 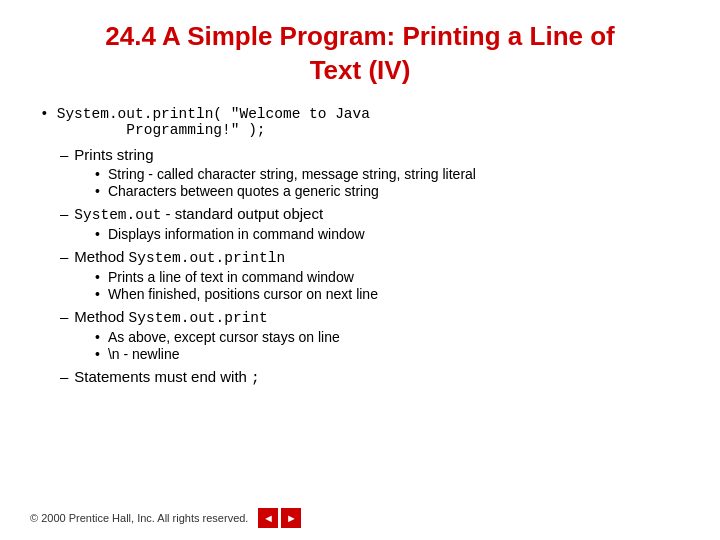 What do you see at coordinates (392, 182) in the screenshot?
I see `sub-bullets-1: • String - called character string, mess…` at bounding box center [392, 182].